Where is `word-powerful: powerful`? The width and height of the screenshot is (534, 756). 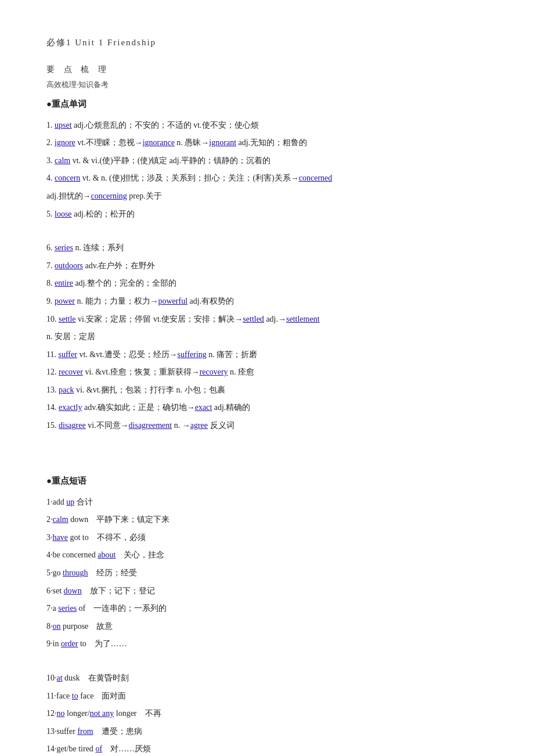 word-powerful: powerful is located at coordinates (173, 301).